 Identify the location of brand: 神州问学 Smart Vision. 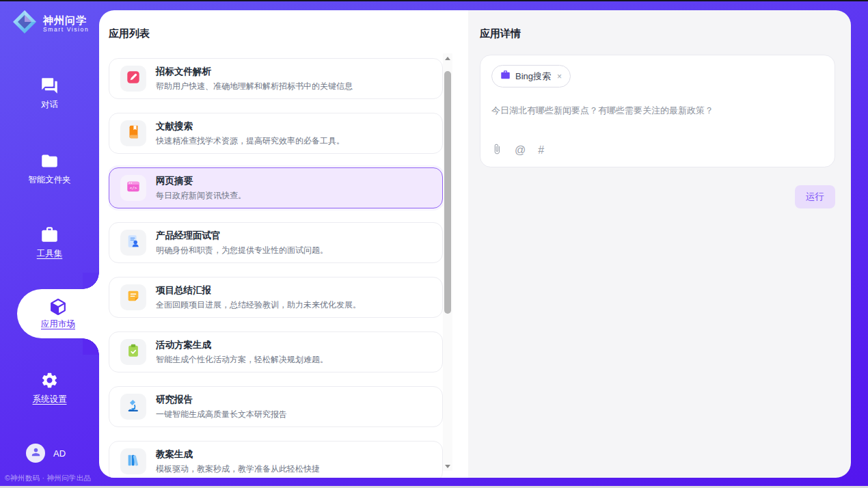
(51, 23).